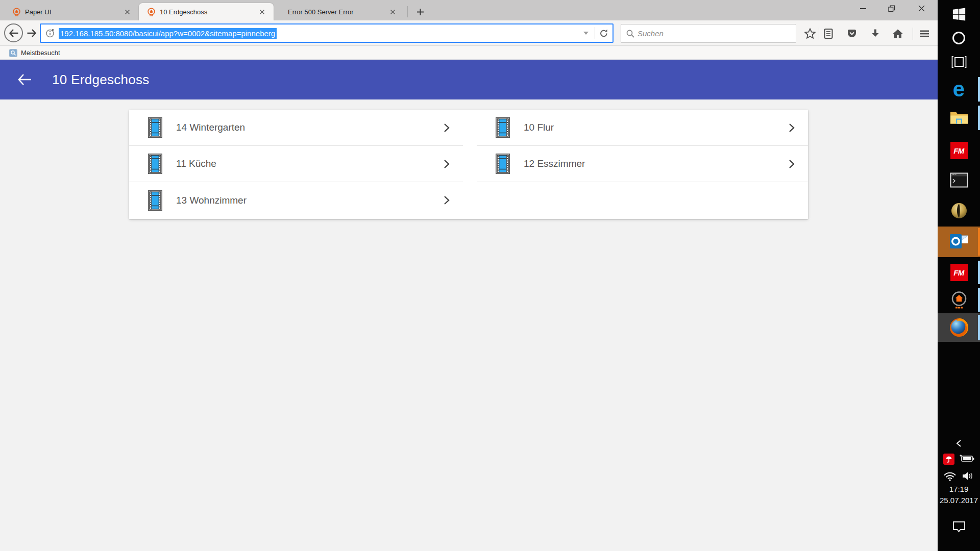  I want to click on cortana-button, so click(959, 38).